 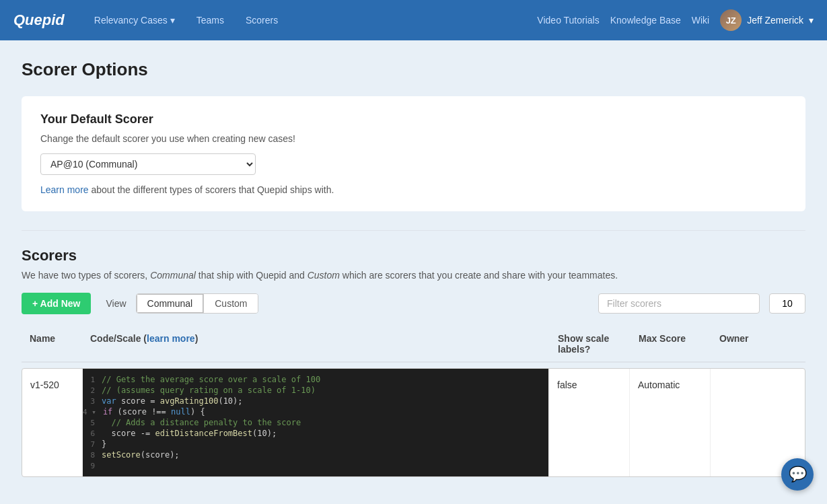 What do you see at coordinates (413, 230) in the screenshot?
I see `section-divider` at bounding box center [413, 230].